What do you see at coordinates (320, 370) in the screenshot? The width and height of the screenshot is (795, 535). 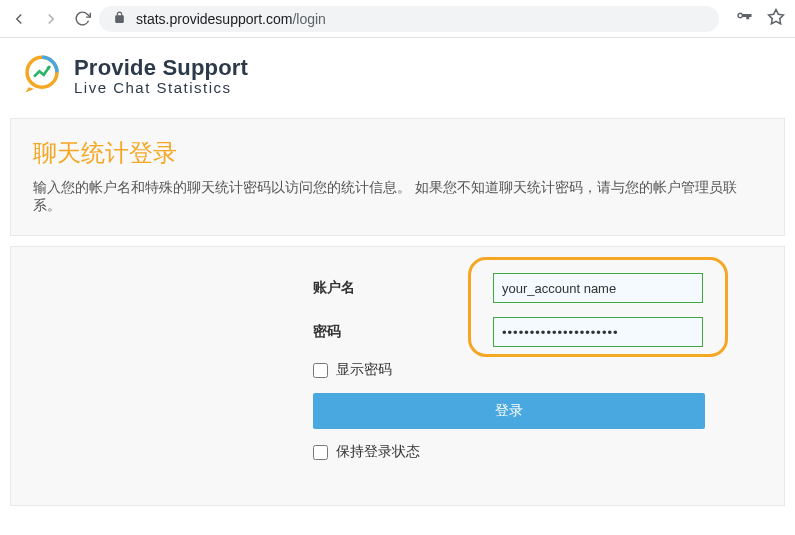 I see `show-password-checkbox` at bounding box center [320, 370].